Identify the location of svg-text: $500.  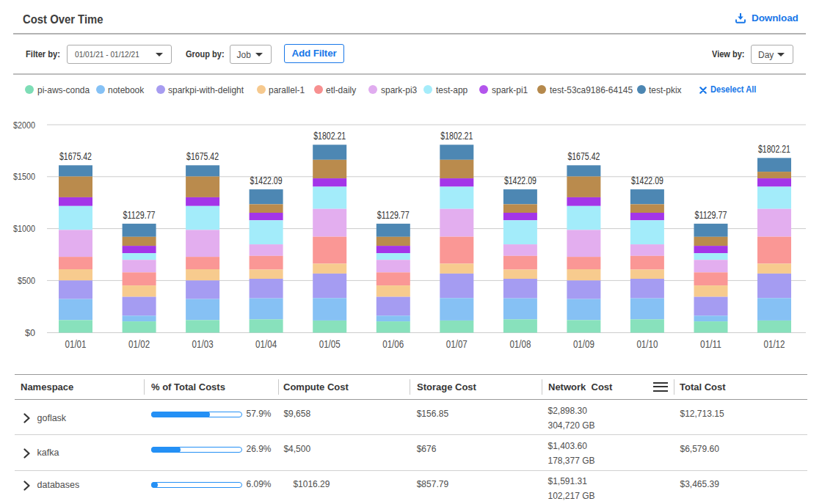
(26, 280).